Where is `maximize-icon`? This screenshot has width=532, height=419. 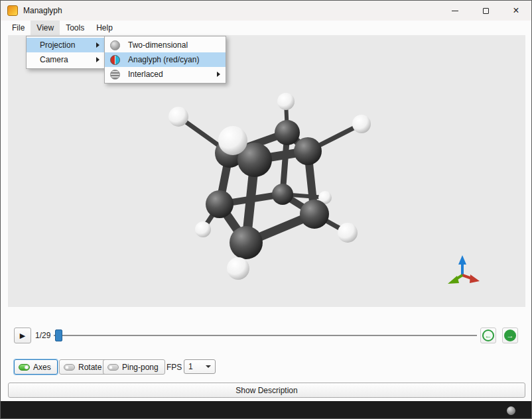
maximize-icon is located at coordinates (486, 11).